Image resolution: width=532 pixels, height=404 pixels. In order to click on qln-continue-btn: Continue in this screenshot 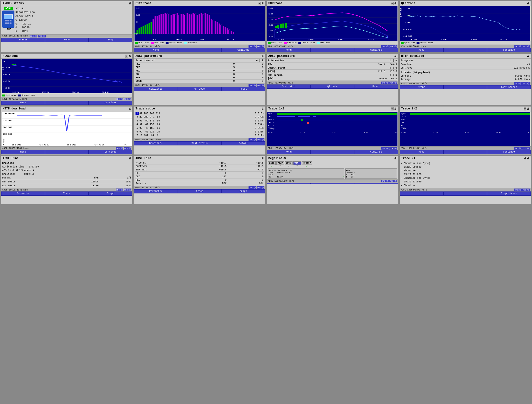, I will do `click(509, 50)`.